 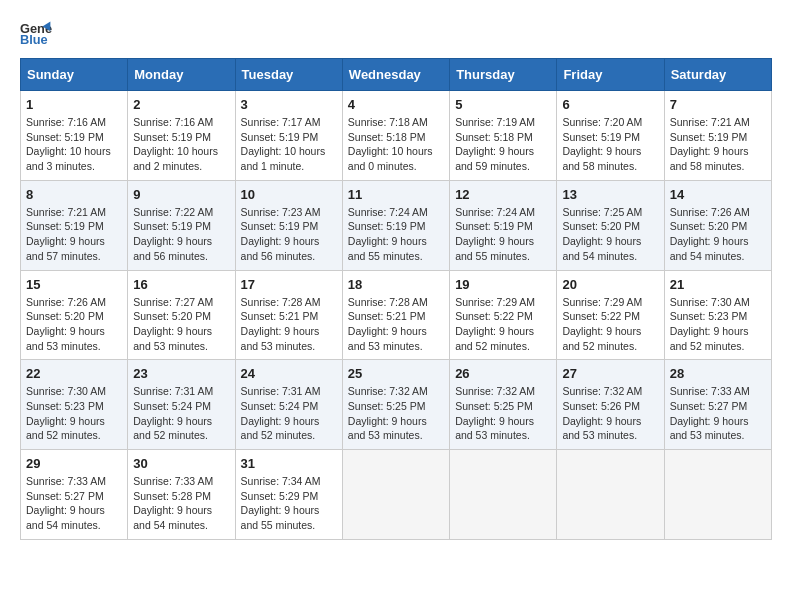 What do you see at coordinates (396, 75) in the screenshot?
I see `calendar-header-row: SundayMondayTuesdayWednesdayThursdayFrid…` at bounding box center [396, 75].